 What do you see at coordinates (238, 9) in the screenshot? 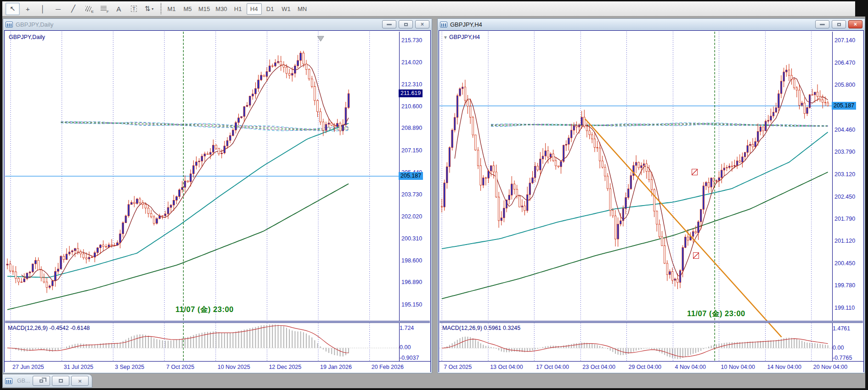
I see `timeframe-h1: H1` at bounding box center [238, 9].